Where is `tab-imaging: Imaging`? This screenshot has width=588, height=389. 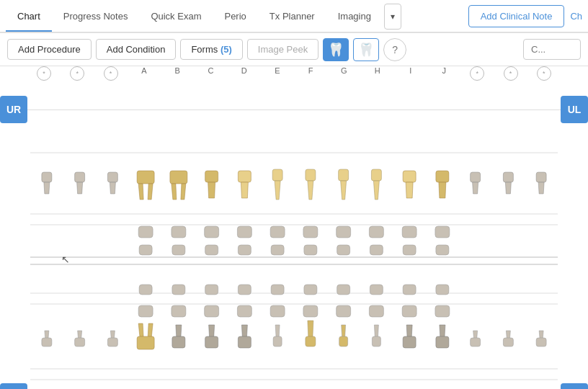
tab-imaging: Imaging is located at coordinates (355, 17).